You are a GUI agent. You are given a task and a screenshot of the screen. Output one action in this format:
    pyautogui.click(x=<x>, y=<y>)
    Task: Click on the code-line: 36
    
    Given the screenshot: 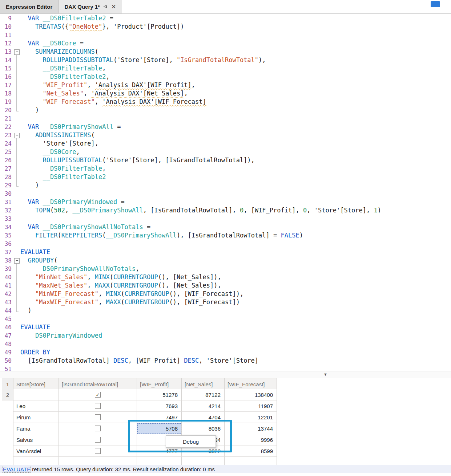 What is the action you would take?
    pyautogui.click(x=225, y=244)
    